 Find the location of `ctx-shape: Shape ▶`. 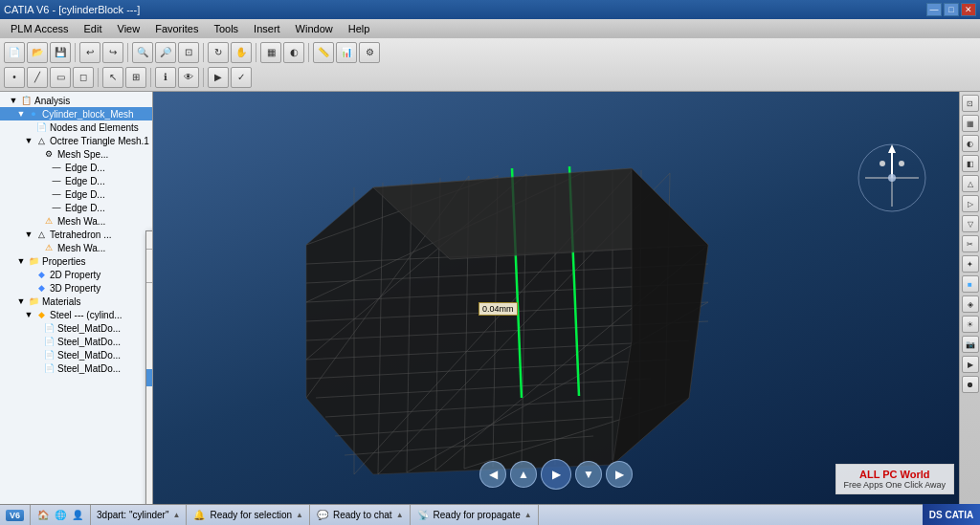

ctx-shape: Shape ▶ is located at coordinates (149, 326).